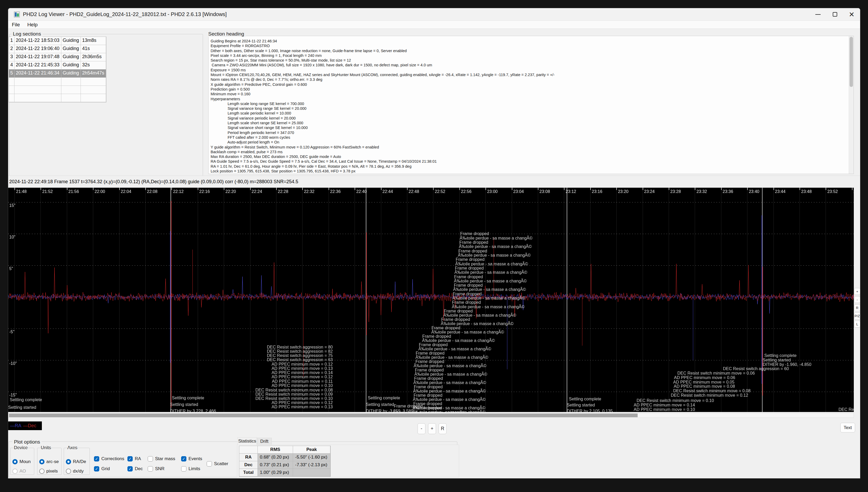 The height and width of the screenshot is (492, 868). What do you see at coordinates (57, 49) in the screenshot?
I see `log-section-row: 22024-11-22 19:06:40Guiding41s` at bounding box center [57, 49].